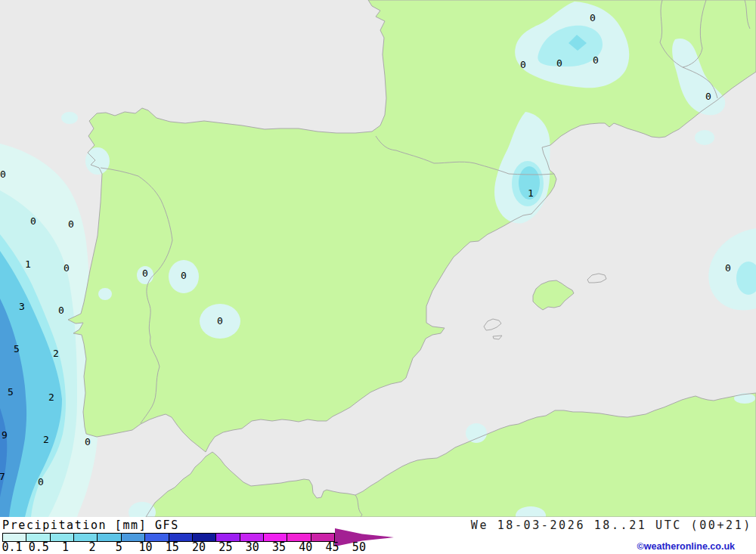 This screenshot has width=756, height=554. I want to click on legend-tick-label: 2, so click(92, 547).